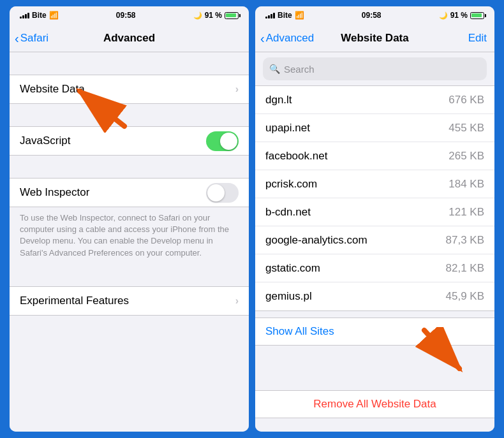  I want to click on battery-icon, so click(232, 15).